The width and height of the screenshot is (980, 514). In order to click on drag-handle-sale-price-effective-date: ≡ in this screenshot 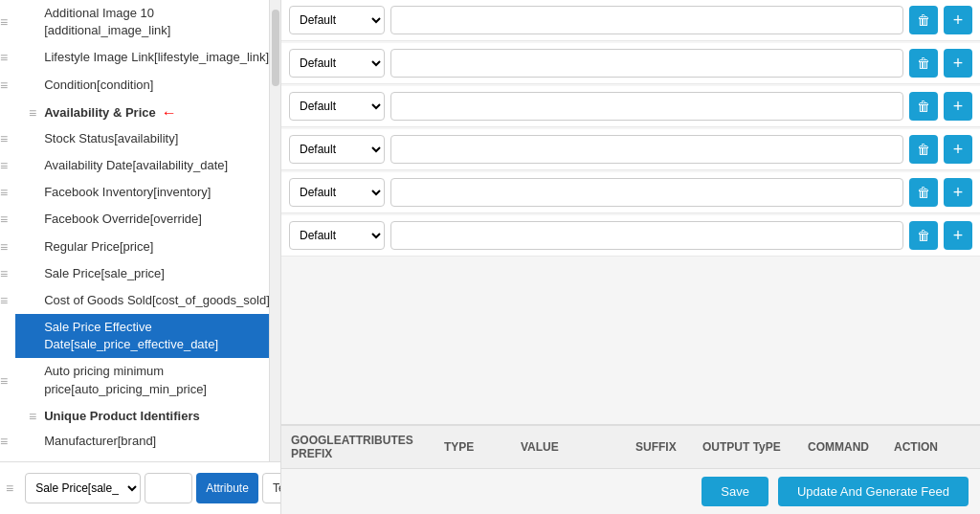, I will do `click(4, 336)`.